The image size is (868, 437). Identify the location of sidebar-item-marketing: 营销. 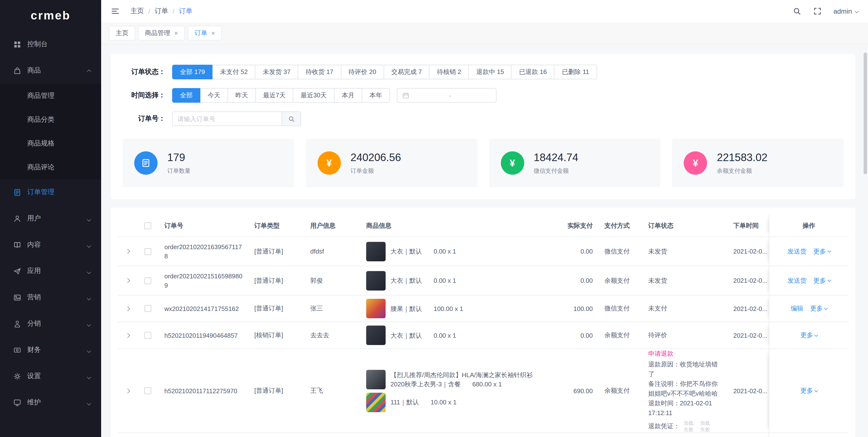
(51, 297).